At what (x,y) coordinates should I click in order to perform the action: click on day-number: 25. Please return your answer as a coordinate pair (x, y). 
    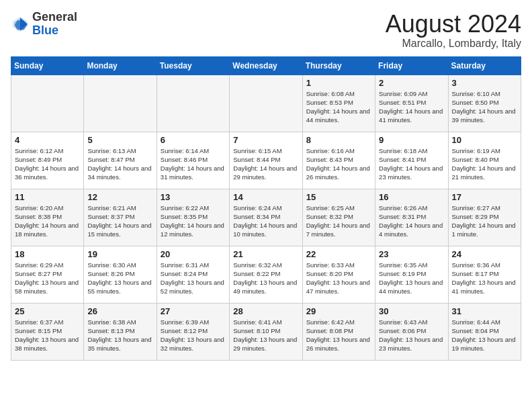
    Looking at the image, I should click on (47, 312).